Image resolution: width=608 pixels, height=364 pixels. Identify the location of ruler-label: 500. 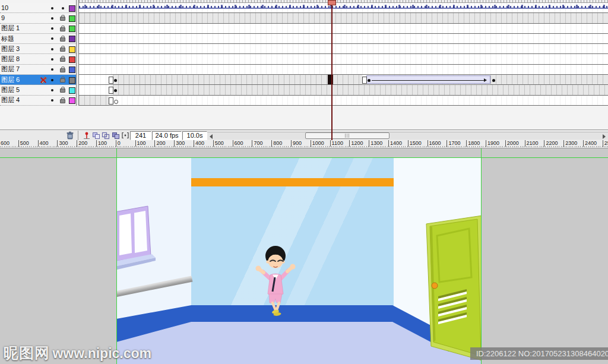
(24, 144).